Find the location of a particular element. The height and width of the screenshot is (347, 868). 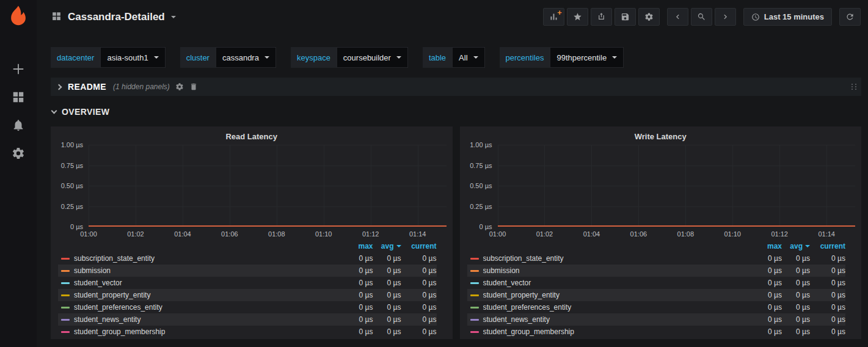

panel-title: Write Latency is located at coordinates (661, 137).